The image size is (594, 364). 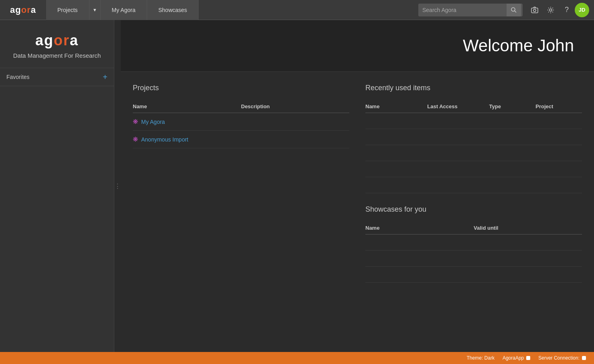 What do you see at coordinates (474, 244) in the screenshot?
I see `showcases-panel: Showcases for you Name Valid until` at bounding box center [474, 244].